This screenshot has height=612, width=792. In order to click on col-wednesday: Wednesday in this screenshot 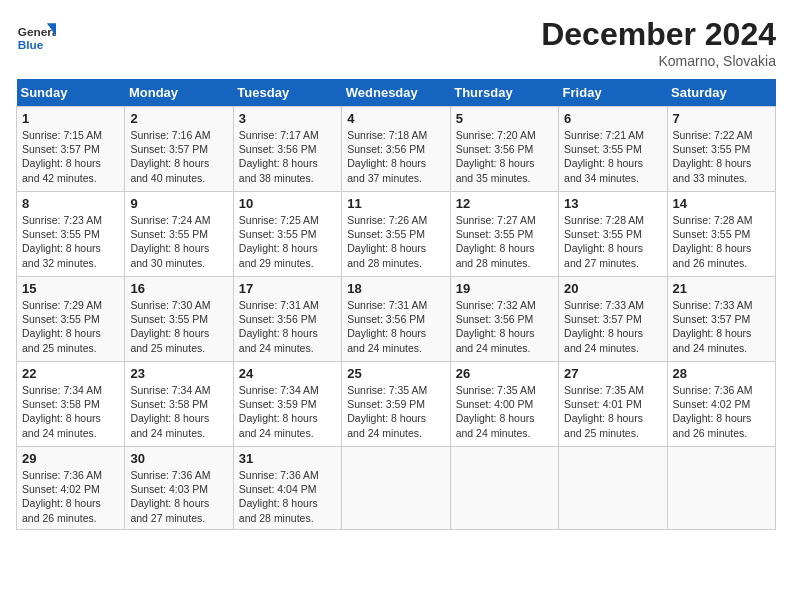, I will do `click(396, 93)`.